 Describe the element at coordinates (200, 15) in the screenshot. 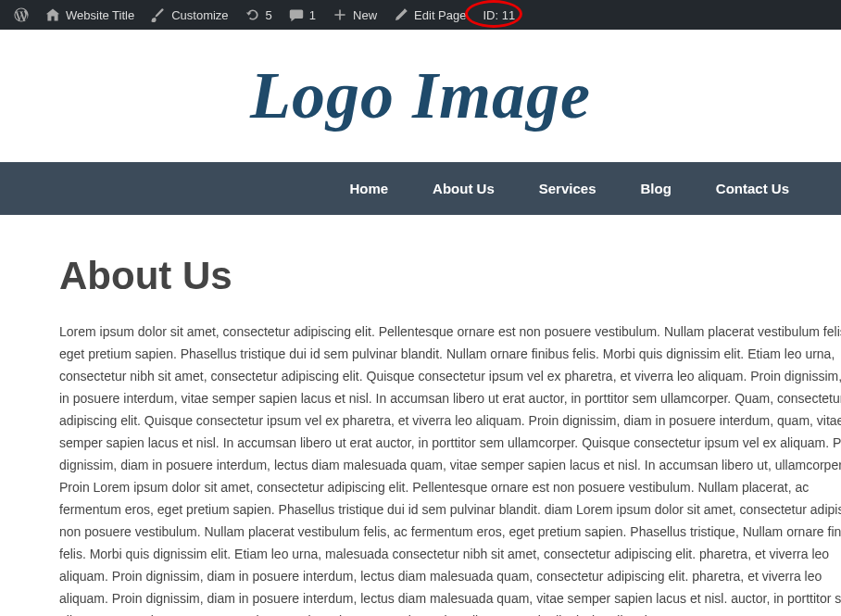

I see `customize-label: Customize` at that location.